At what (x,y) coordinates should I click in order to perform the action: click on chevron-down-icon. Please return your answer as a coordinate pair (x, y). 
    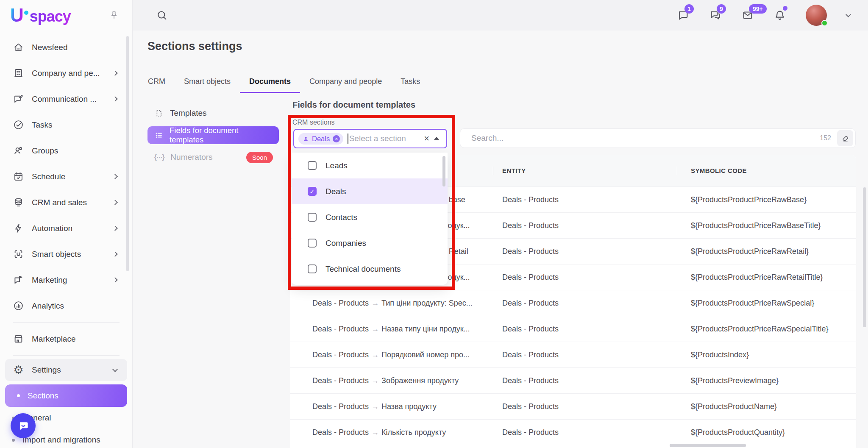
    Looking at the image, I should click on (115, 370).